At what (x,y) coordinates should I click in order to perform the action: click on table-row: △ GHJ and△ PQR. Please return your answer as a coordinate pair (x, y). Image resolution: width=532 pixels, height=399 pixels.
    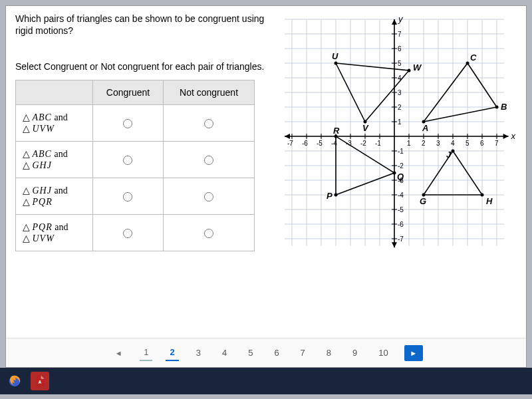
    Looking at the image, I should click on (136, 196).